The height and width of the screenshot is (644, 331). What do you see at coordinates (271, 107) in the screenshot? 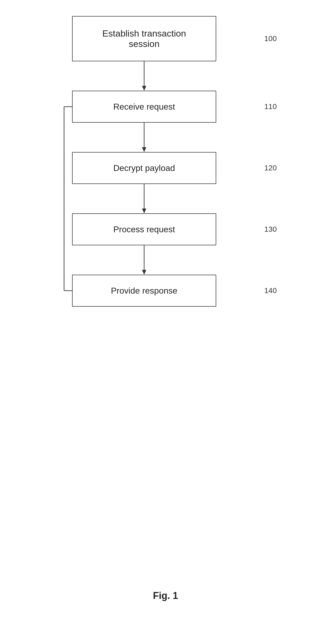
I see `node-110-step: 110` at bounding box center [271, 107].